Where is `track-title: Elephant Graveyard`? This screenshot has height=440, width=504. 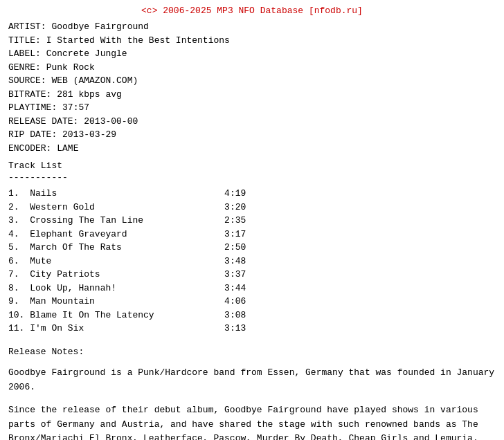 track-title: Elephant Graveyard is located at coordinates (127, 235).